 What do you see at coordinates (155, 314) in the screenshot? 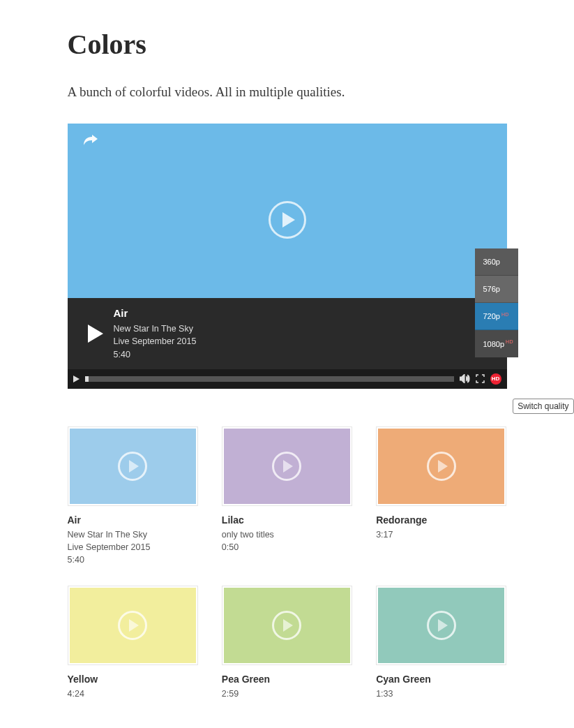
I see `player-title: Air` at bounding box center [155, 314].